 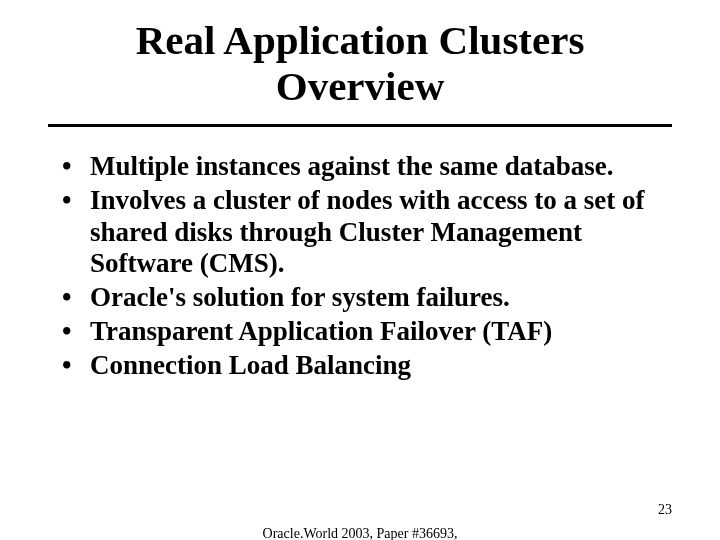 What do you see at coordinates (665, 510) in the screenshot?
I see `page-number: 23` at bounding box center [665, 510].